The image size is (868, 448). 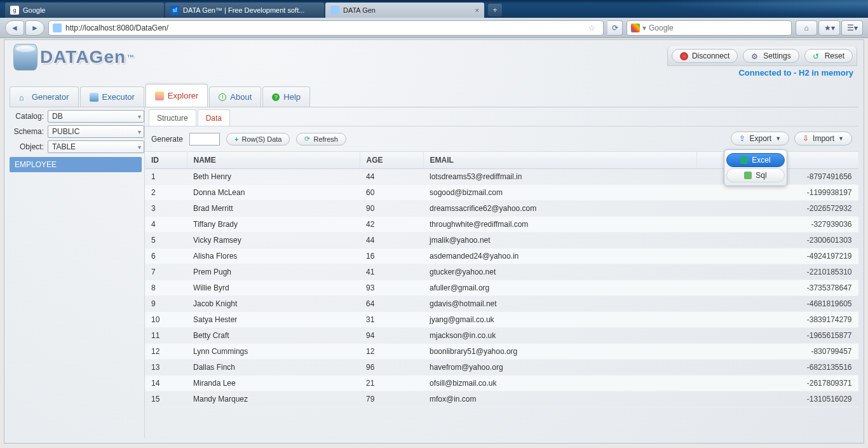 I want to click on schema-select: PUBLIC, so click(x=96, y=132).